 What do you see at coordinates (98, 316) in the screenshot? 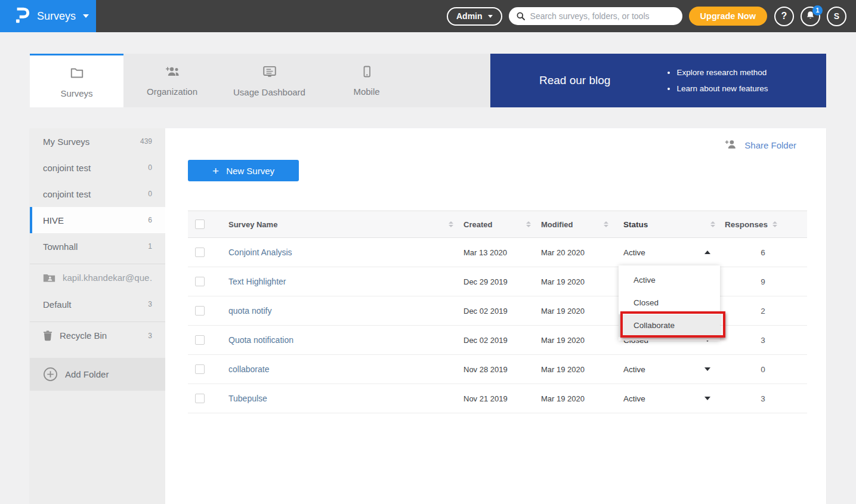
I see `sidebar: My Surveys439conjoint test0conjoint test…` at bounding box center [98, 316].